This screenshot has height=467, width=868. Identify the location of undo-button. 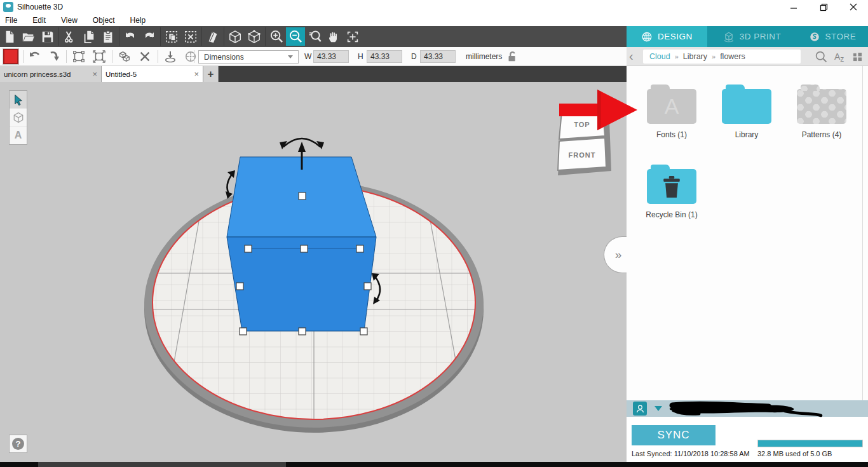
(130, 37).